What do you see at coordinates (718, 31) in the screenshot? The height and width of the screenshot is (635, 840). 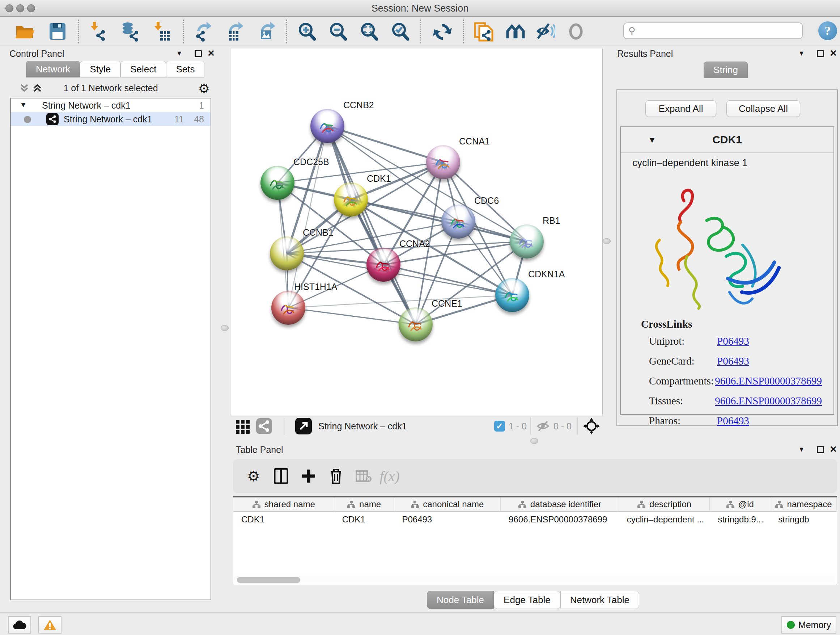 I see `search-input` at bounding box center [718, 31].